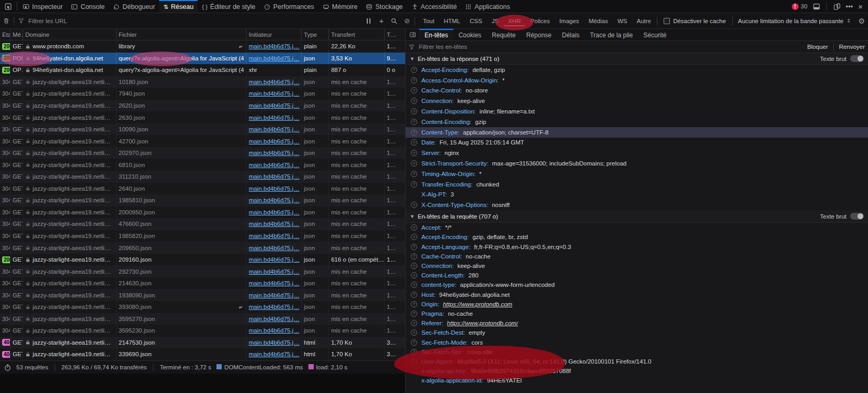 The height and width of the screenshot is (393, 868). I want to click on network-request-row: 304GETjazzy-starlight-aeea19.netli…29273…, so click(203, 271).